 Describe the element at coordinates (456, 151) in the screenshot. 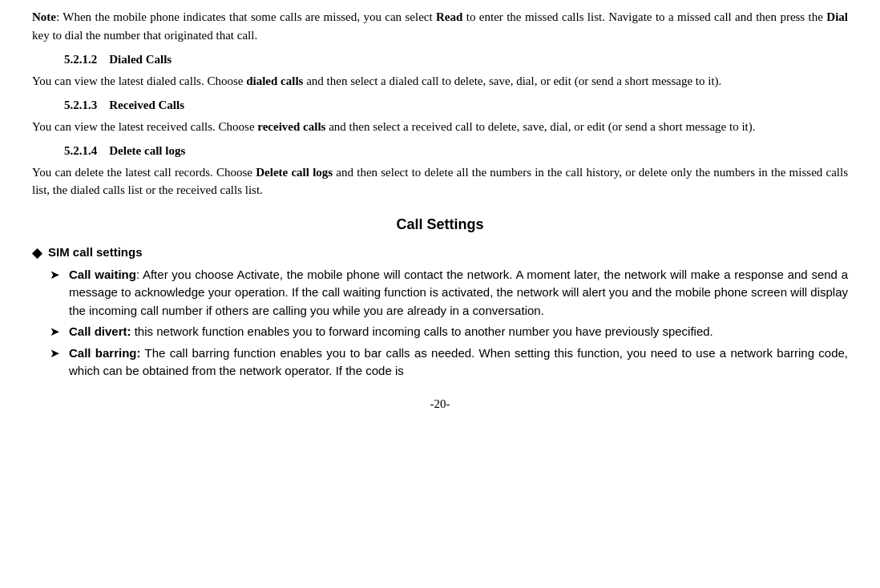

I see `section-5214-heading: 5.2.1.4 Delete call logs` at that location.